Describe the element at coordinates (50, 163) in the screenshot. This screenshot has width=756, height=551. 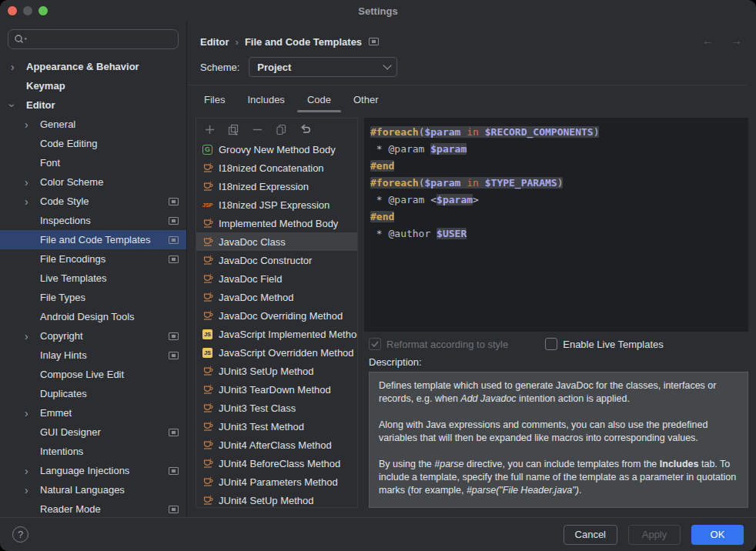
I see `sidebar-item-label: Font` at that location.